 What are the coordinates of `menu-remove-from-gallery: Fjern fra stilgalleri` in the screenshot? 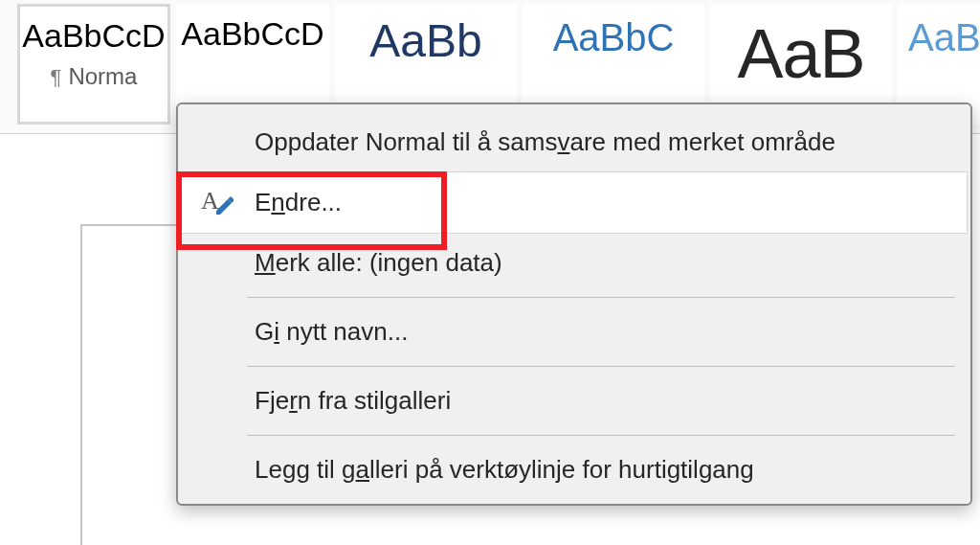 It's located at (574, 400).